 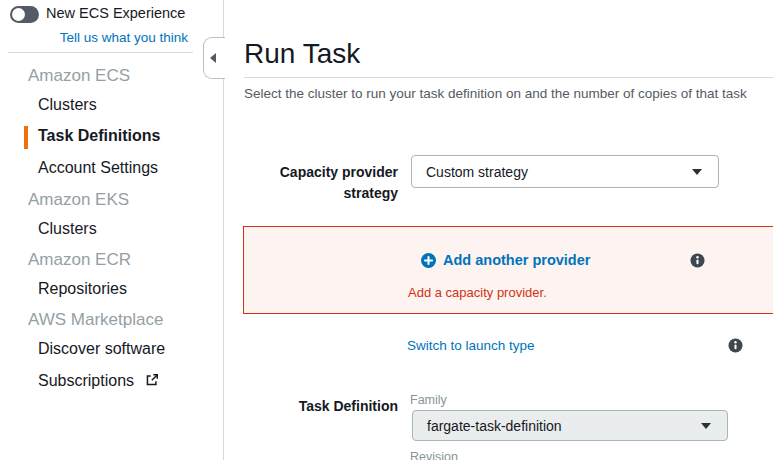 What do you see at coordinates (428, 400) in the screenshot?
I see `family-label: Family` at bounding box center [428, 400].